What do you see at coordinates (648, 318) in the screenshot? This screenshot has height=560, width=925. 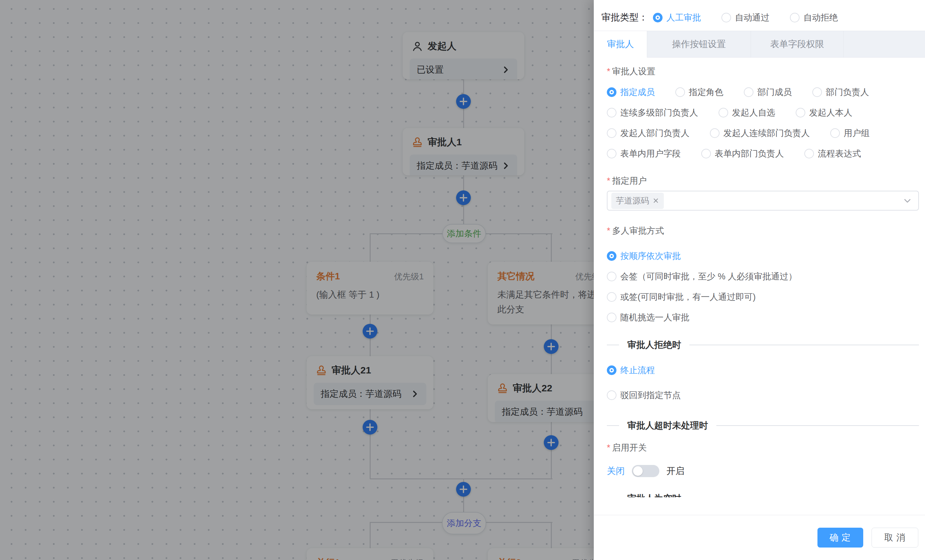 I see `radio-random-one: 随机挑选一人审批` at bounding box center [648, 318].